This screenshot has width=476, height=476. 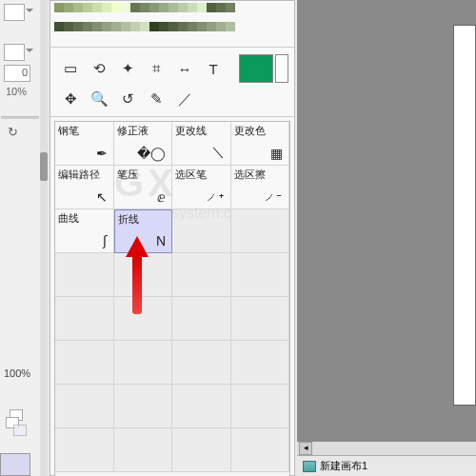 What do you see at coordinates (85, 188) in the screenshot?
I see `tool-edit-path: 编辑路径↖` at bounding box center [85, 188].